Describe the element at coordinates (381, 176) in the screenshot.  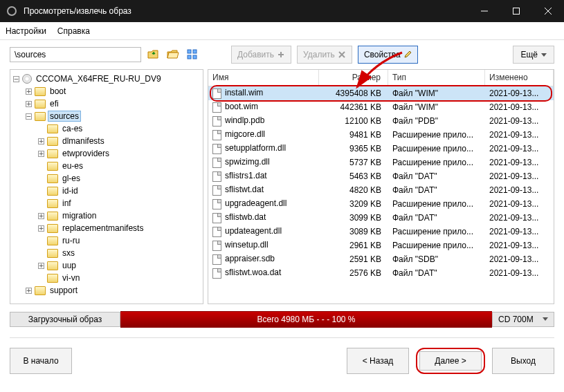
I see `table-row: sflistrs1.dat5463 KBФайл "DAT"2021-09-13…` at that location.